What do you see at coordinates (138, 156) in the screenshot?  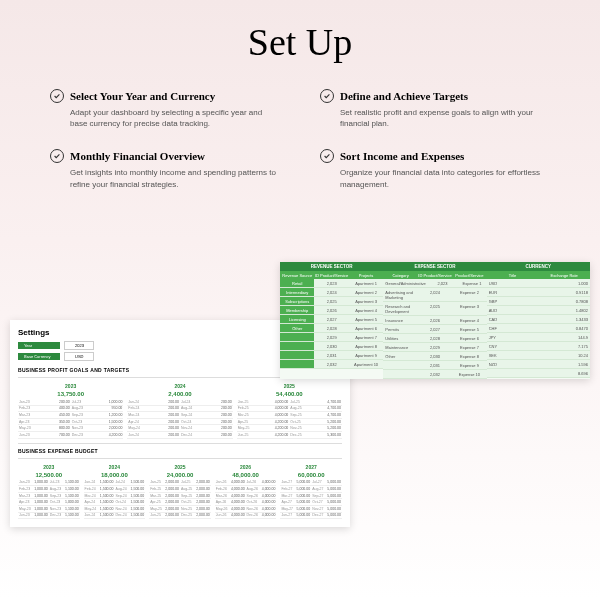 I see `feature-title: Monthly Financial Overview` at bounding box center [138, 156].